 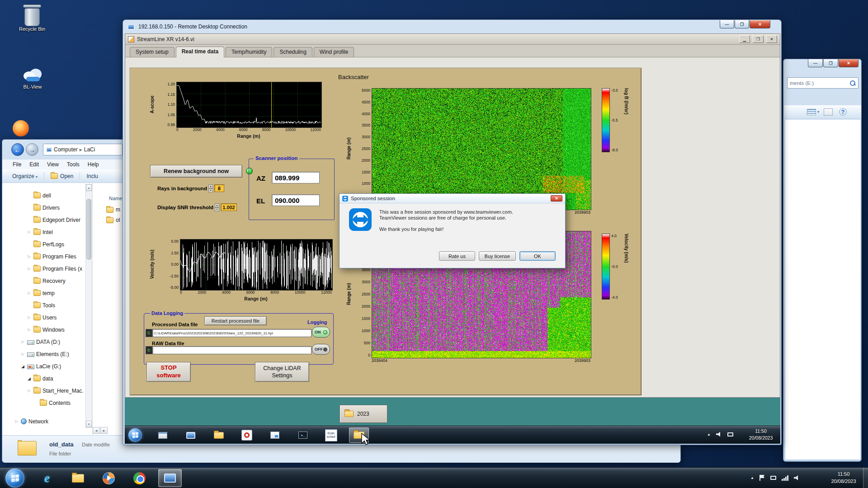 I want to click on maximize-button: ❐, so click(x=742, y=24).